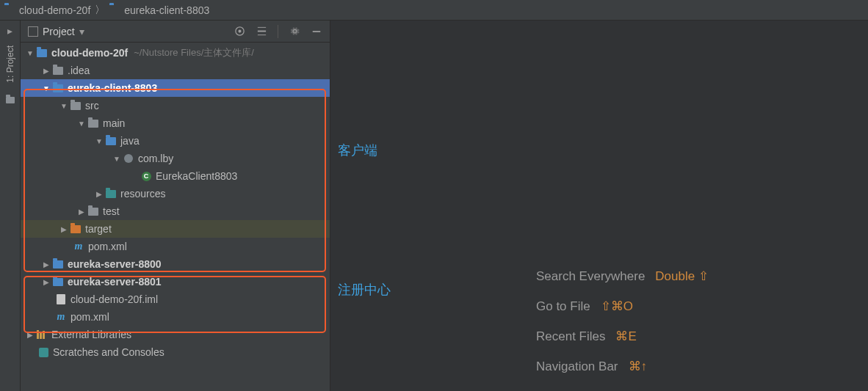 The width and height of the screenshot is (868, 391). I want to click on breadcrumb-root-label: cloud-demo-20f, so click(54, 10).